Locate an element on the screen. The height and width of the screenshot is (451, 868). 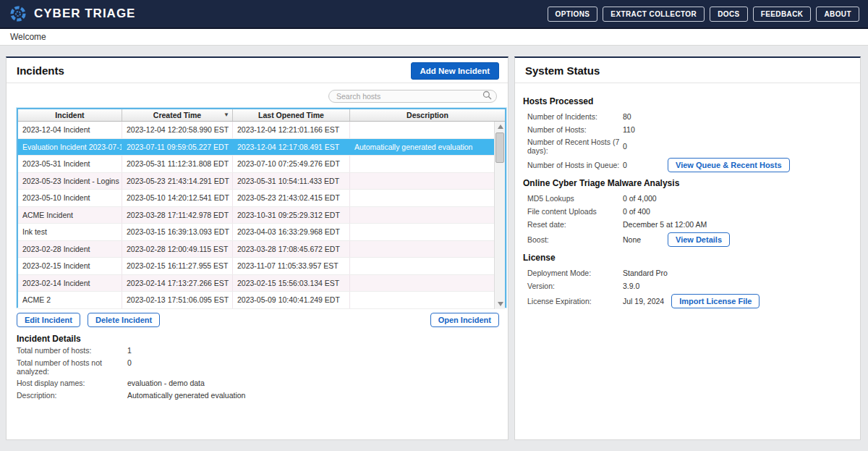
column-header-created-time: Created Time ▼ is located at coordinates (178, 115).